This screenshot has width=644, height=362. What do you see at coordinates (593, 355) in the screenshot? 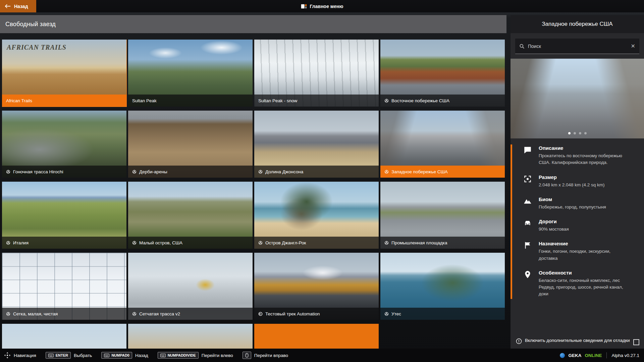
I see `online-status: ONLINE` at bounding box center [593, 355].